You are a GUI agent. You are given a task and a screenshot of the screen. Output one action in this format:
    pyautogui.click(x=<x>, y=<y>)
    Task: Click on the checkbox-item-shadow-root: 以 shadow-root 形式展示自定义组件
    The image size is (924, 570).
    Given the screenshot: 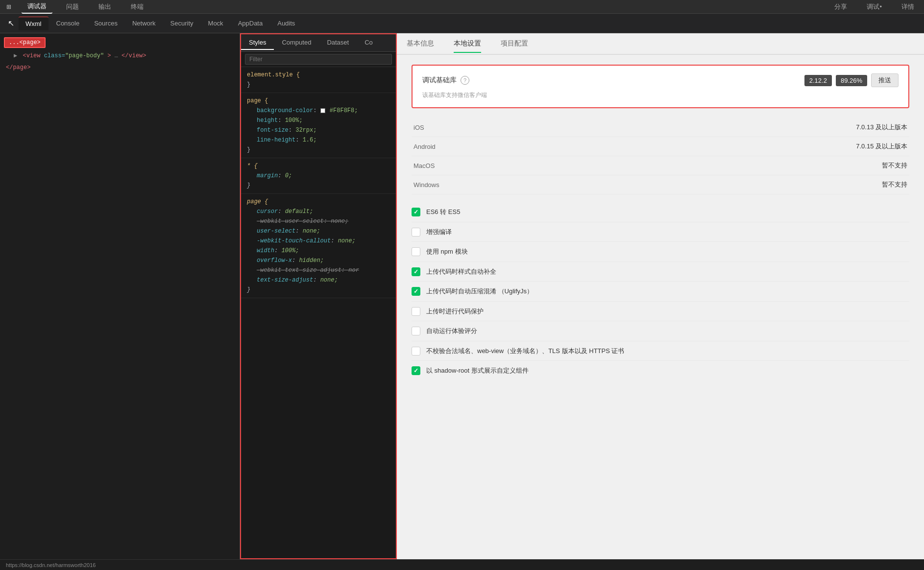 What is the action you would take?
    pyautogui.click(x=660, y=371)
    